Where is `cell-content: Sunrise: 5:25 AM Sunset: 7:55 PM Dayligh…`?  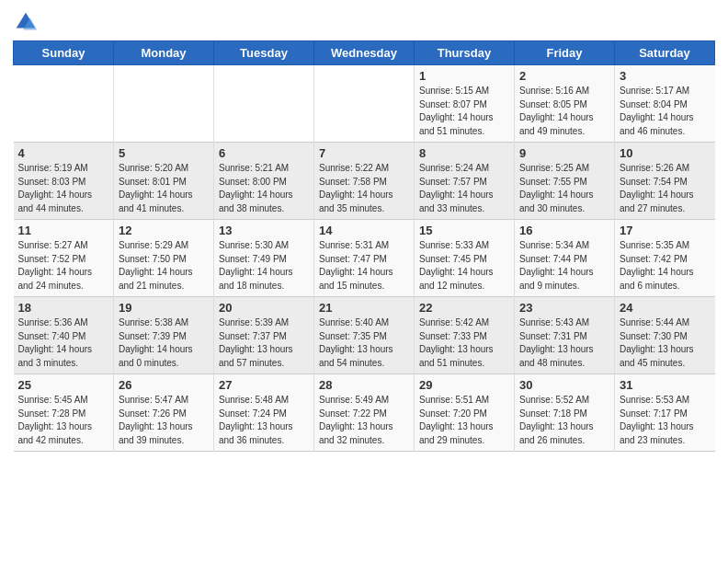 cell-content: Sunrise: 5:25 AM Sunset: 7:55 PM Dayligh… is located at coordinates (564, 189).